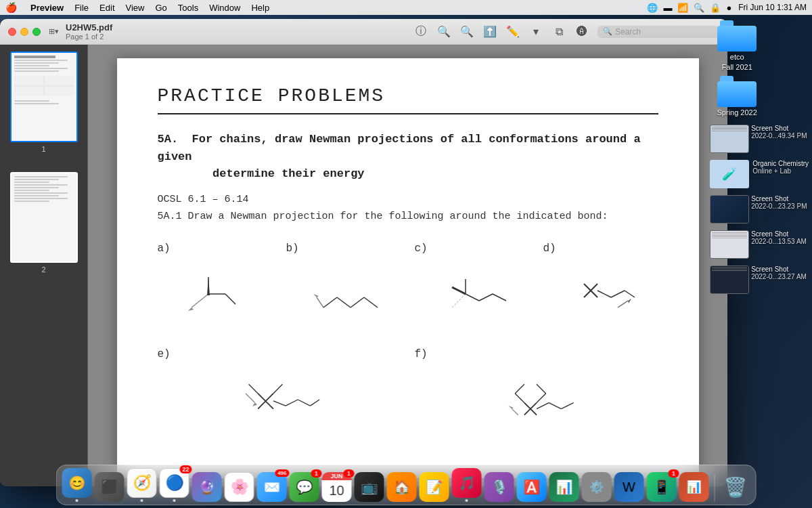 This screenshot has width=812, height=508. Describe the element at coordinates (337, 487) in the screenshot. I see `dock-calendar: JUN 10 1` at that location.